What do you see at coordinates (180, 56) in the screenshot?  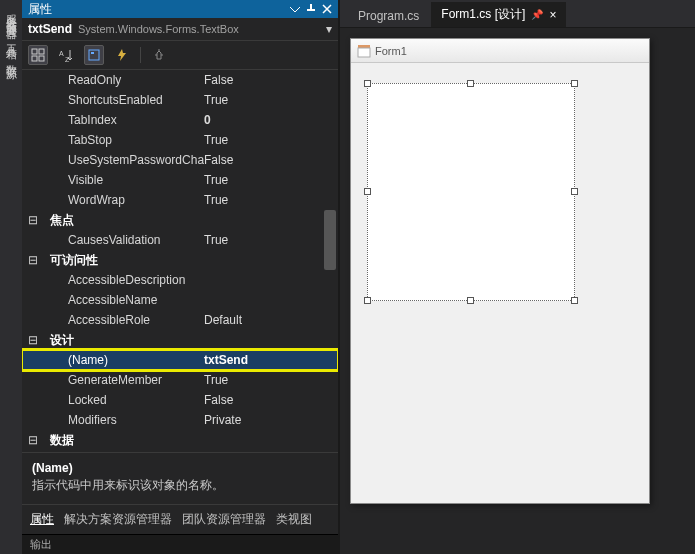 I see `properties-toolbar: AZ` at bounding box center [180, 56].